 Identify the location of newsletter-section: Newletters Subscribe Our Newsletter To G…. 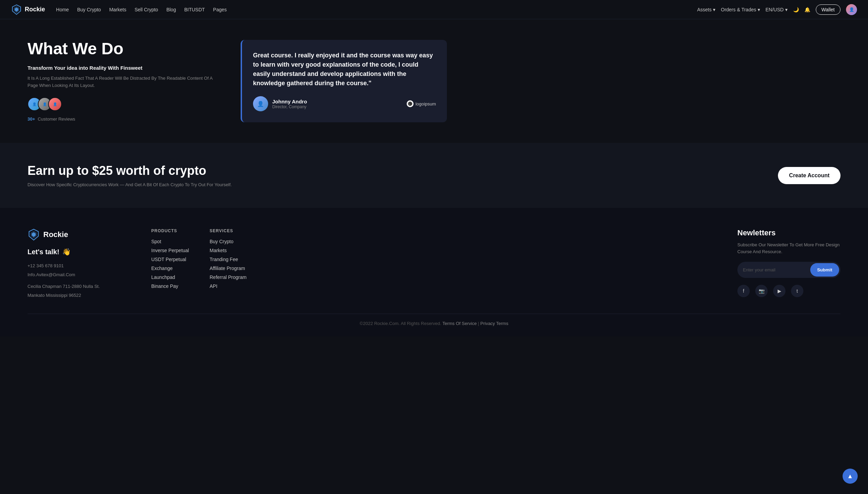
(789, 264).